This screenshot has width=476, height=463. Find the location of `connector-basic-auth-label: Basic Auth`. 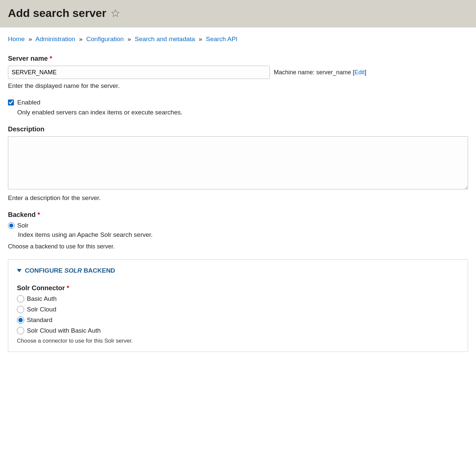

connector-basic-auth-label: Basic Auth is located at coordinates (42, 299).